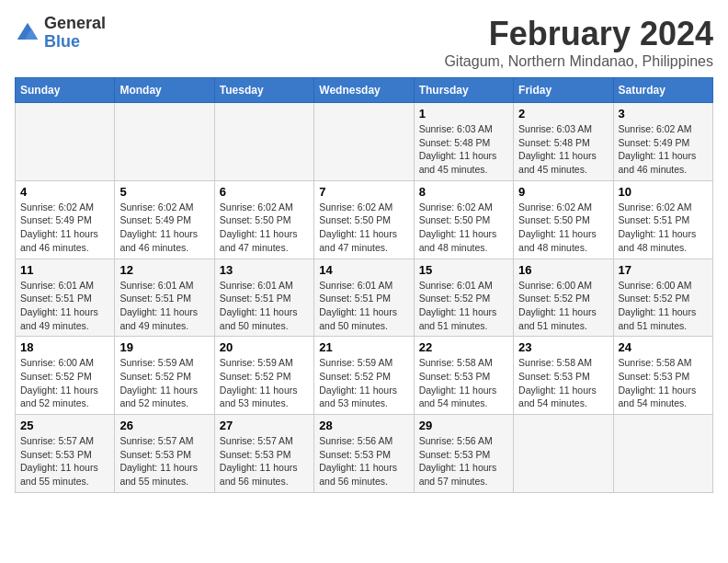 Image resolution: width=728 pixels, height=563 pixels. What do you see at coordinates (664, 228) in the screenshot?
I see `day-info: Sunrise: 6:02 AMSunset: 5:51 PMDaylight:…` at bounding box center [664, 228].